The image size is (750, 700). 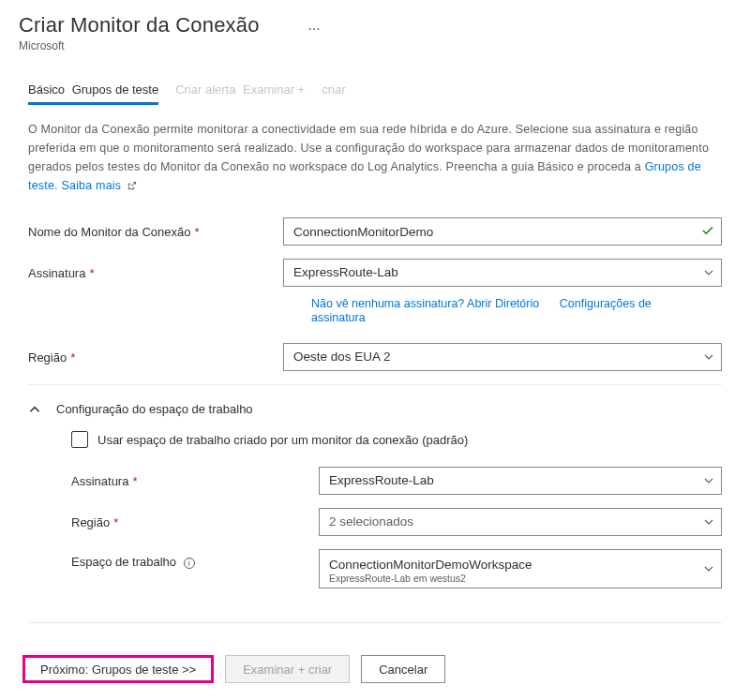 I want to click on workspace-select: ConnectionMonitorDemoWorkspace ExpressRo…, so click(x=520, y=569).